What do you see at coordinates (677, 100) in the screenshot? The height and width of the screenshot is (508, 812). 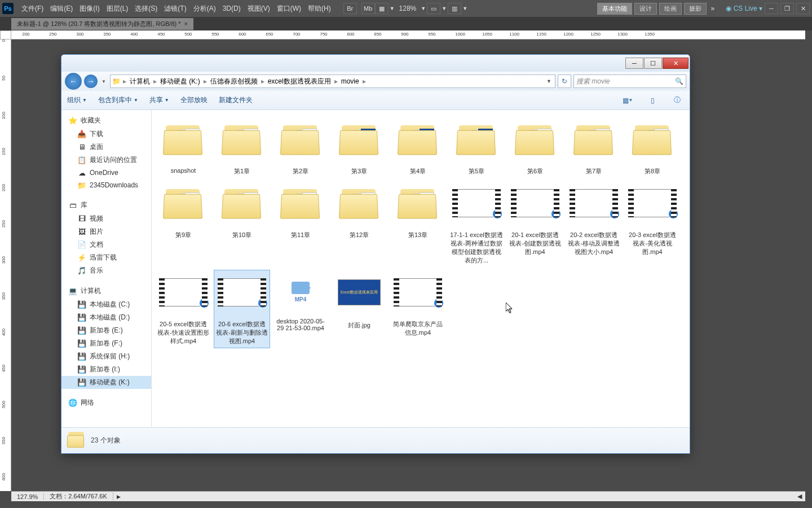 I see `help-button: ⓘ` at bounding box center [677, 100].